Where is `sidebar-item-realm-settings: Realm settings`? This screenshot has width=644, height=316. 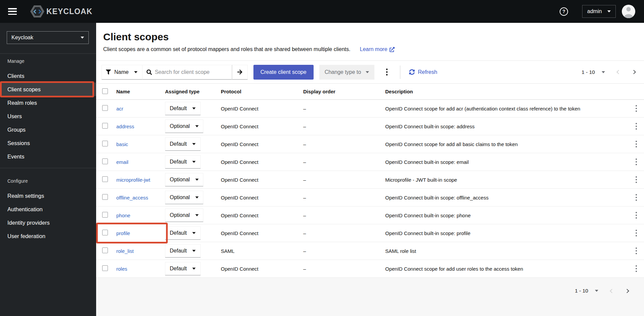
sidebar-item-realm-settings: Realm settings is located at coordinates (48, 196).